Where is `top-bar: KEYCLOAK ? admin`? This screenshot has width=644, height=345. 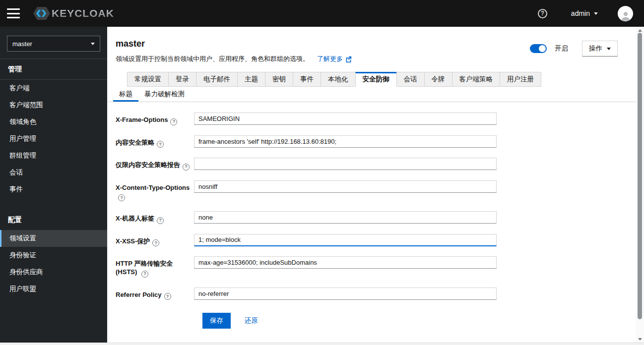
top-bar: KEYCLOAK ? admin is located at coordinates (322, 13).